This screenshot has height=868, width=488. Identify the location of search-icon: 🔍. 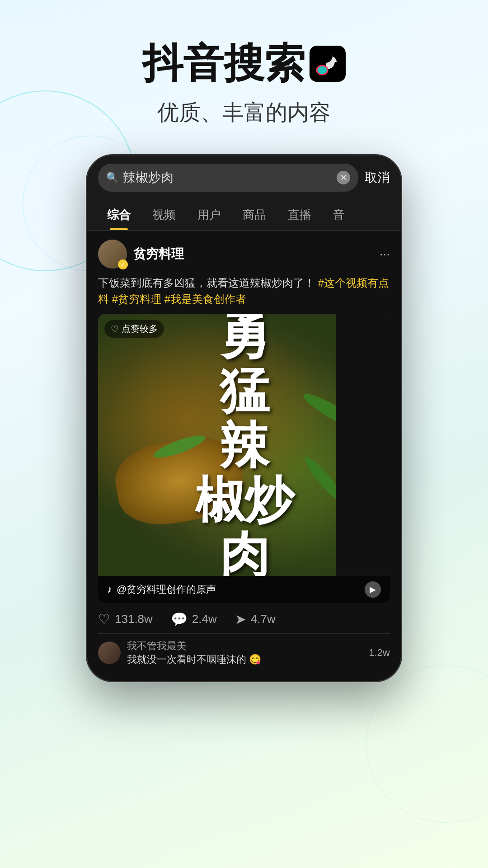
(112, 178).